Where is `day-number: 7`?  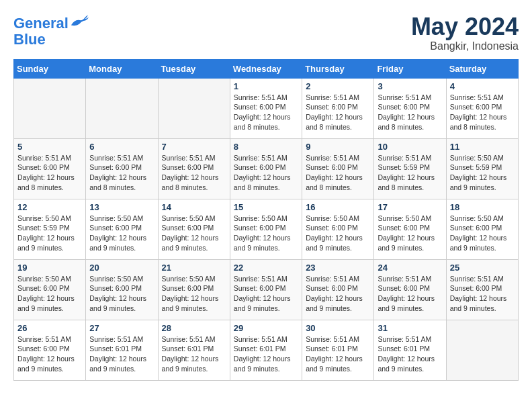 day-number: 7 is located at coordinates (194, 146).